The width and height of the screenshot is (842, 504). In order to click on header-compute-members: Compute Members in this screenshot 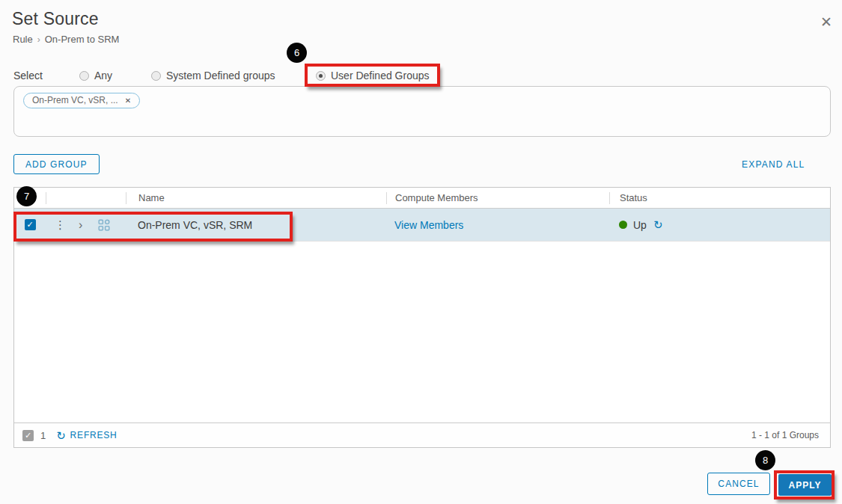, I will do `click(498, 198)`.